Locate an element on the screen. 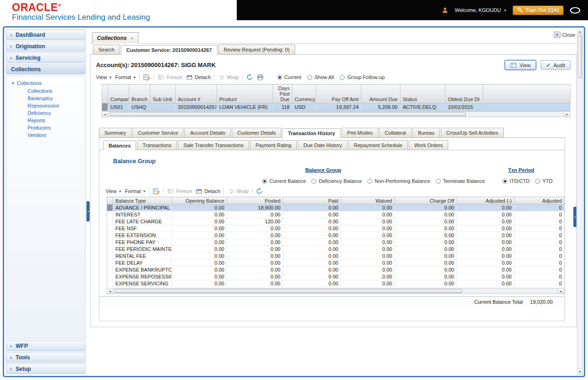 Image resolution: width=588 pixels, height=380 pixels. tab-sale-transfer-transactions: Sale Transfer Transactions is located at coordinates (213, 145).